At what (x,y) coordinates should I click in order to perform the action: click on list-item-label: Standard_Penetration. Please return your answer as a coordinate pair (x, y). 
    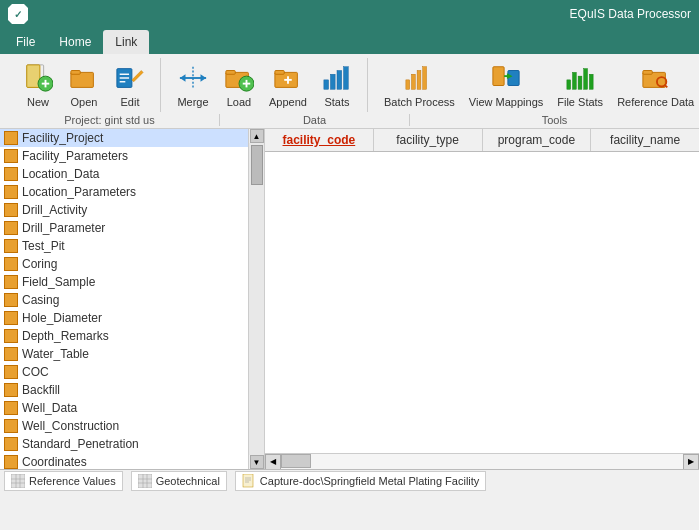
    Looking at the image, I should click on (80, 444).